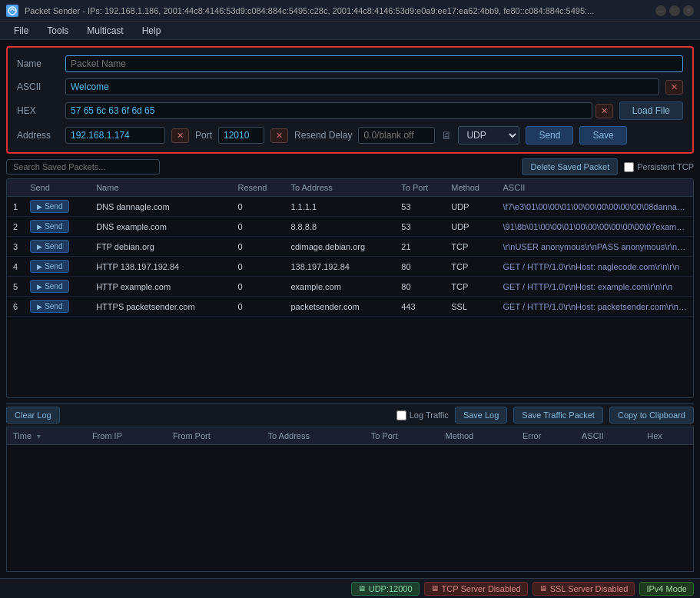 This screenshot has height=598, width=700. I want to click on close-button: ✕, so click(688, 11).